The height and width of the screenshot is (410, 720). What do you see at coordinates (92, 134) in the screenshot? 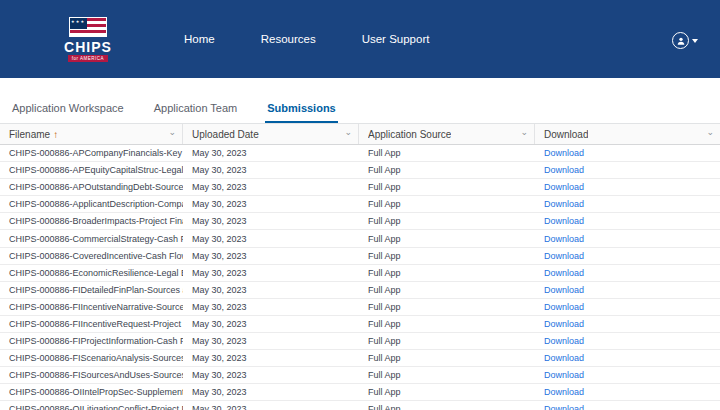
I see `column-header-filename: Filename ↑ ⌄` at bounding box center [92, 134].